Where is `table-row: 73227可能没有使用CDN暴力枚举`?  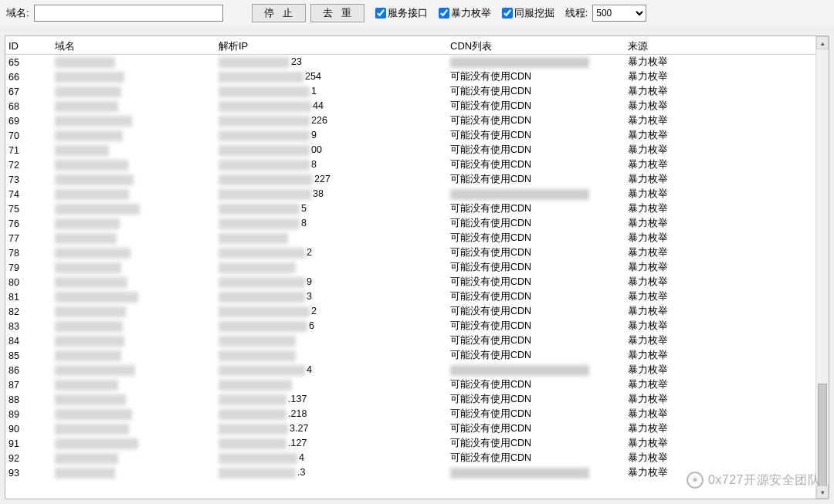 table-row: 73227可能没有使用CDN暴力枚举 is located at coordinates (417, 179).